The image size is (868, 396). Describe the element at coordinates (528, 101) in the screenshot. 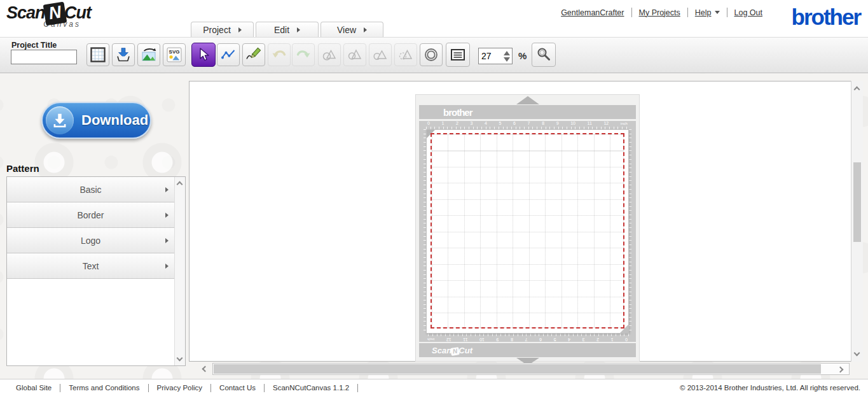

I see `mat-feed-up-icon` at that location.